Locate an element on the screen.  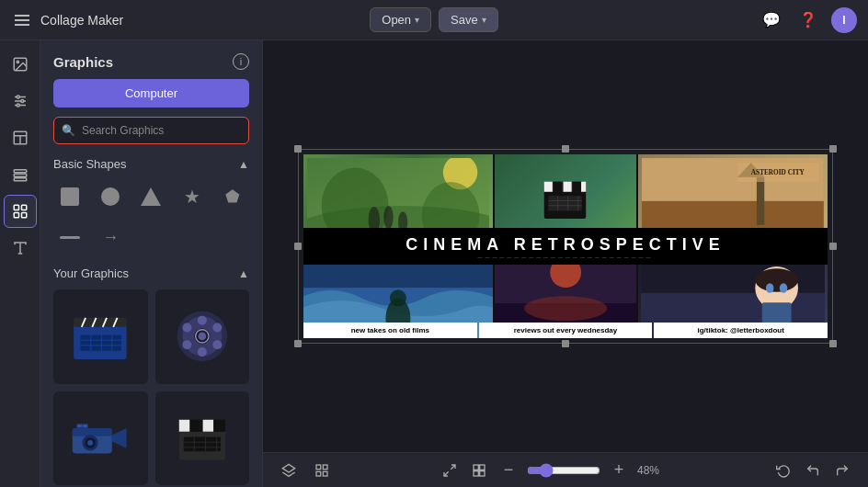
sidebar-icon-photos is located at coordinates (20, 64).